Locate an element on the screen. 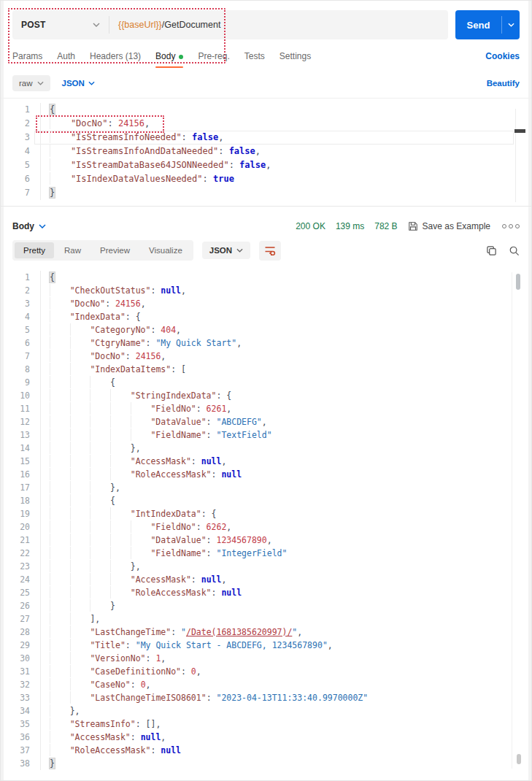 The image size is (532, 781). code-content: { is located at coordinates (286, 109).